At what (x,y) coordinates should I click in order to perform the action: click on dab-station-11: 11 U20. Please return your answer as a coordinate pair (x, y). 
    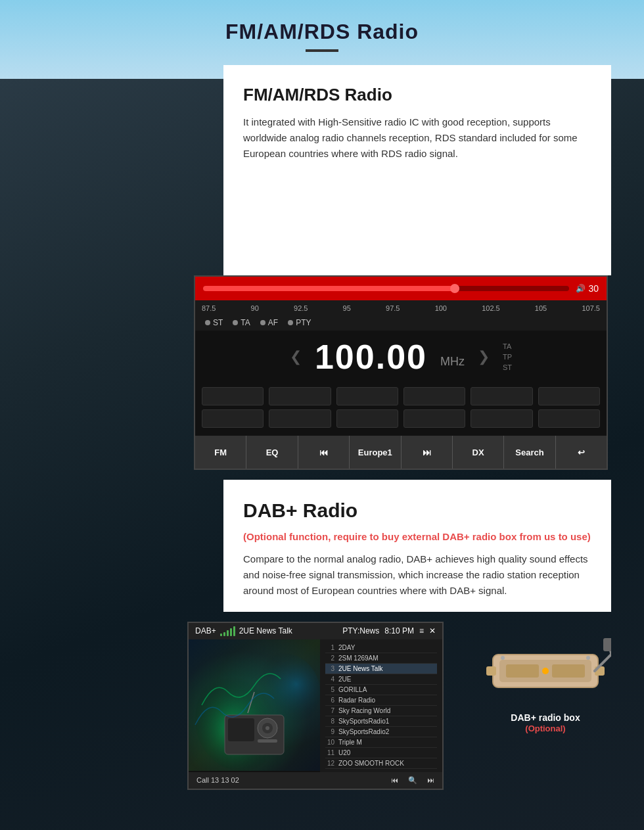
    Looking at the image, I should click on (381, 753).